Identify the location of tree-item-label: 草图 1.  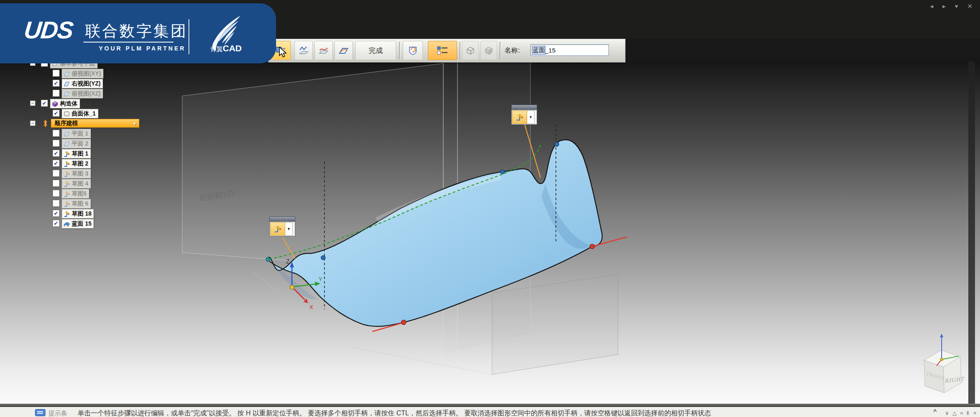
(76, 153).